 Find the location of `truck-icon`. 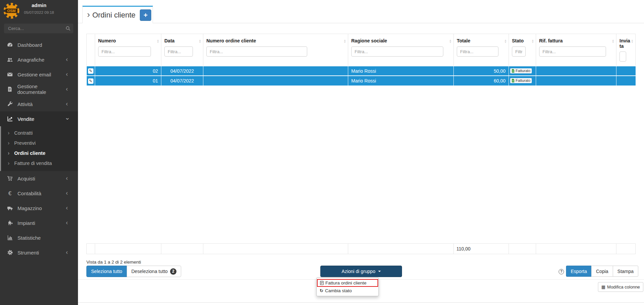

truck-icon is located at coordinates (10, 208).